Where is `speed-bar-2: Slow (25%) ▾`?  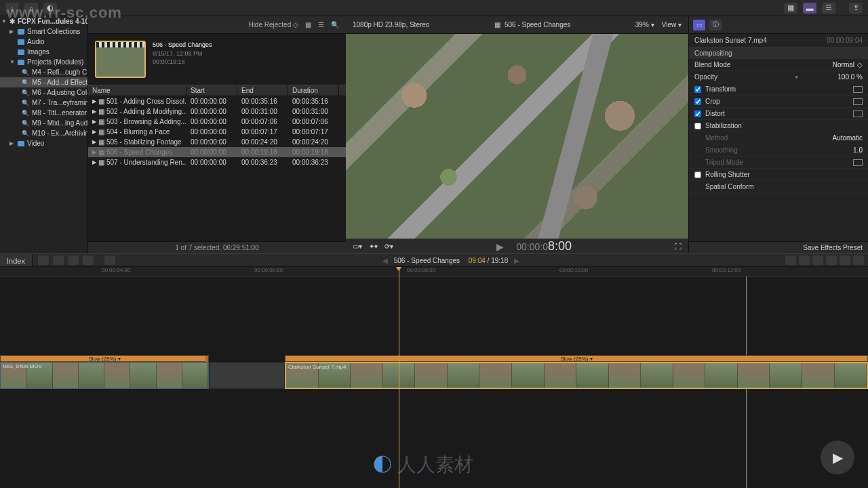
speed-bar-2: Slow (25%) ▾ is located at coordinates (576, 359).